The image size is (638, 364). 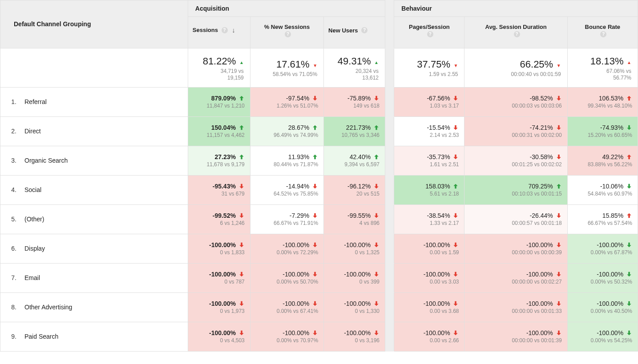 What do you see at coordinates (355, 131) in the screenshot?
I see `metric-new_users: 221.73% 10,765 vs 3,346` at bounding box center [355, 131].